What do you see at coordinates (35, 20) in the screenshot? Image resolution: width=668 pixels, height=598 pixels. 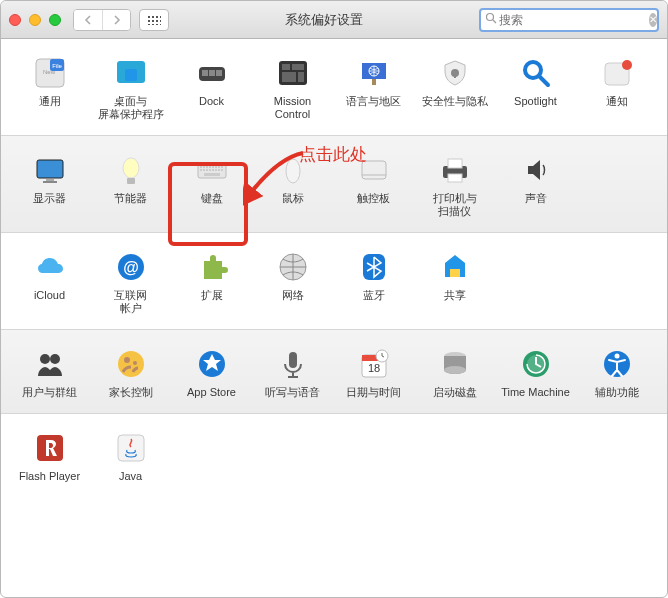 I see `minimize-icon` at bounding box center [35, 20].